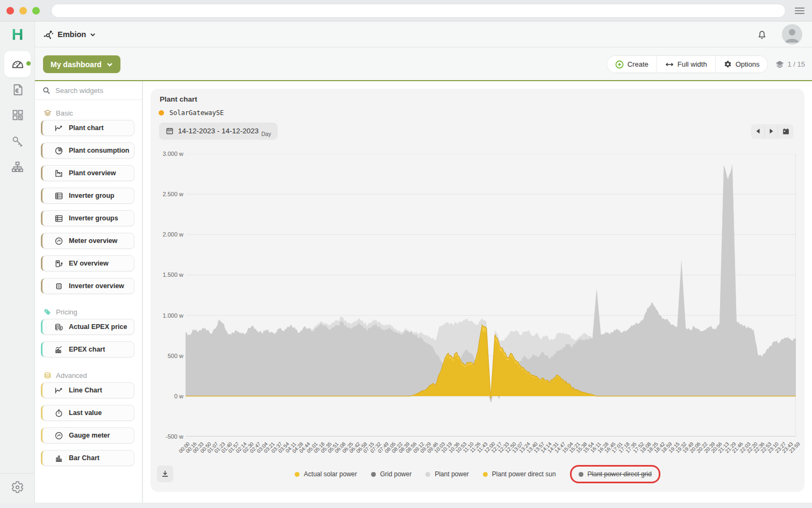  Describe the element at coordinates (162, 234) in the screenshot. I see `y-axis-label: 2.000 w` at that location.